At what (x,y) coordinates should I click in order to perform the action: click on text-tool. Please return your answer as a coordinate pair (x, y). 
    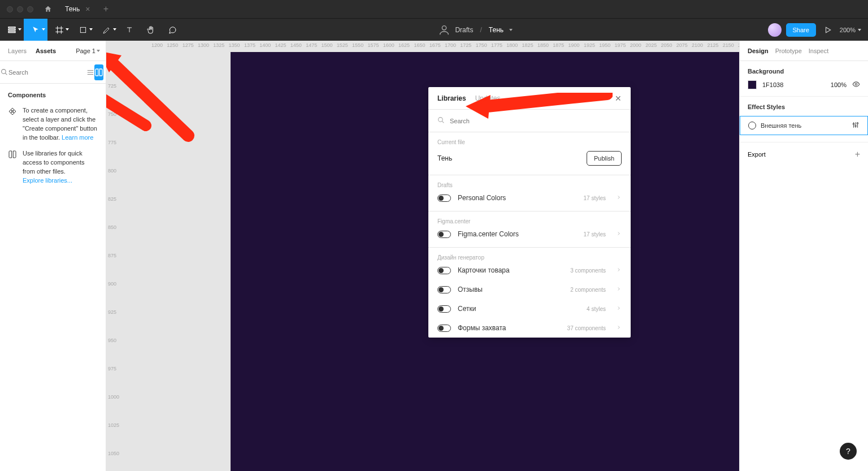
    Looking at the image, I should click on (129, 29).